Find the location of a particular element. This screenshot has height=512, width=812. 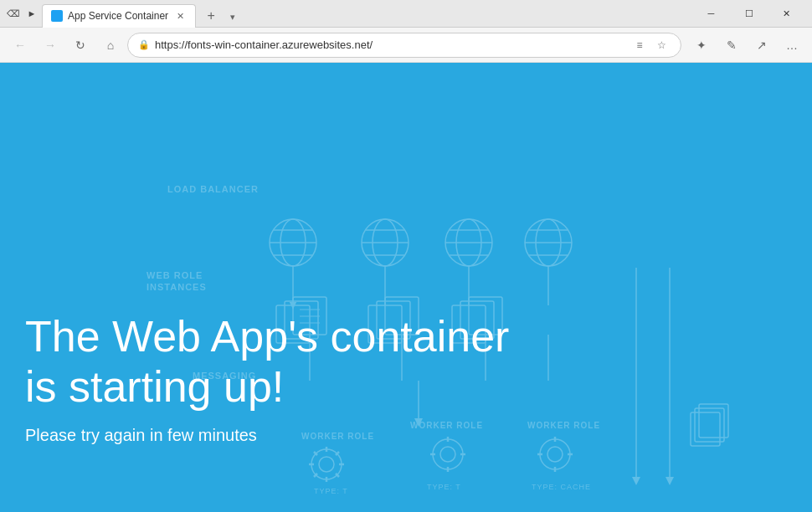

more-btn: … is located at coordinates (792, 45).